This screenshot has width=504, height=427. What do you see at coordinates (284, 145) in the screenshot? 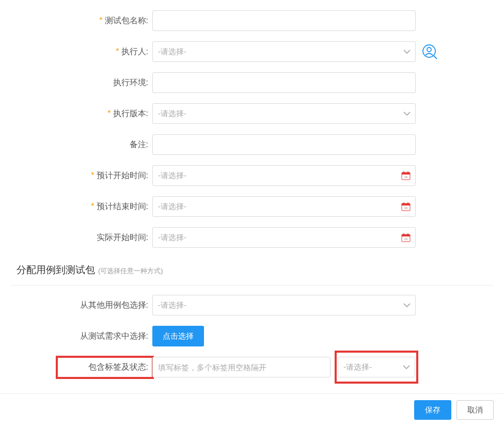
I see `input-remark` at bounding box center [284, 145].